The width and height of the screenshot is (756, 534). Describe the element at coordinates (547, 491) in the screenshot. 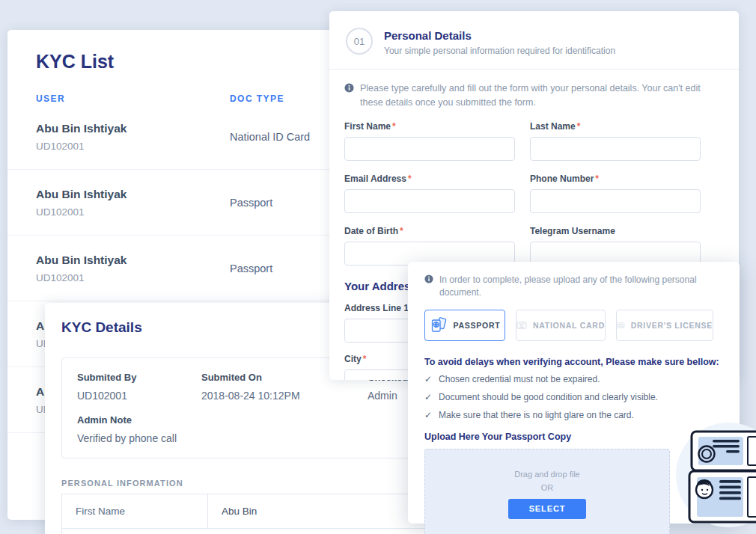

I see `file-dropzone: Drag and drop file OR SELECT` at that location.